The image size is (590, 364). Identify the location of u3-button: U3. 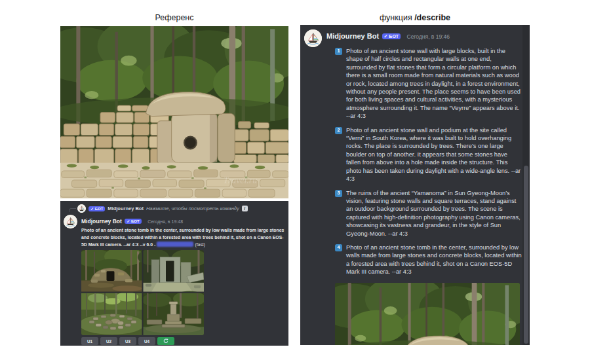
(128, 341).